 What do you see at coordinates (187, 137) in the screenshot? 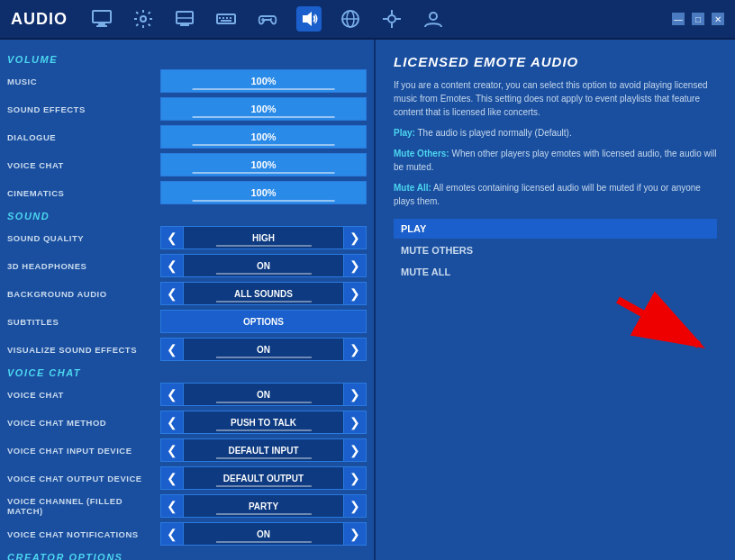
I see `setting-dialogue: Dialogue 100%` at bounding box center [187, 137].